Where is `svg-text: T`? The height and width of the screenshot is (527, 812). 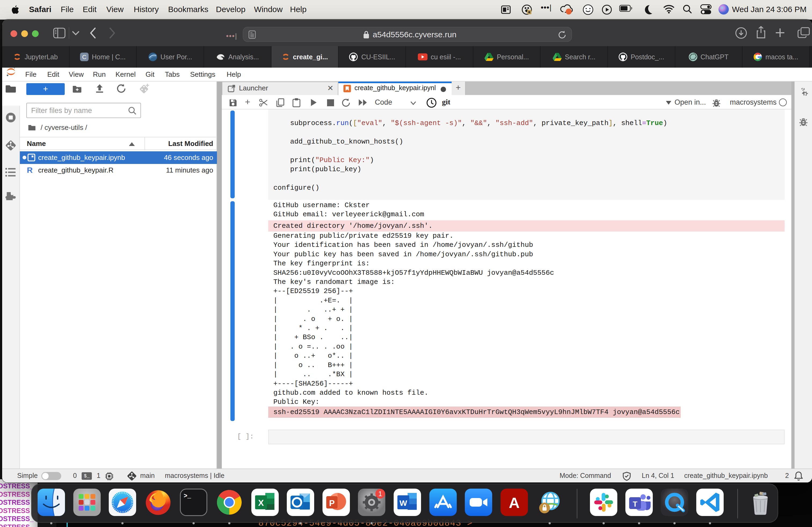 svg-text: T is located at coordinates (635, 504).